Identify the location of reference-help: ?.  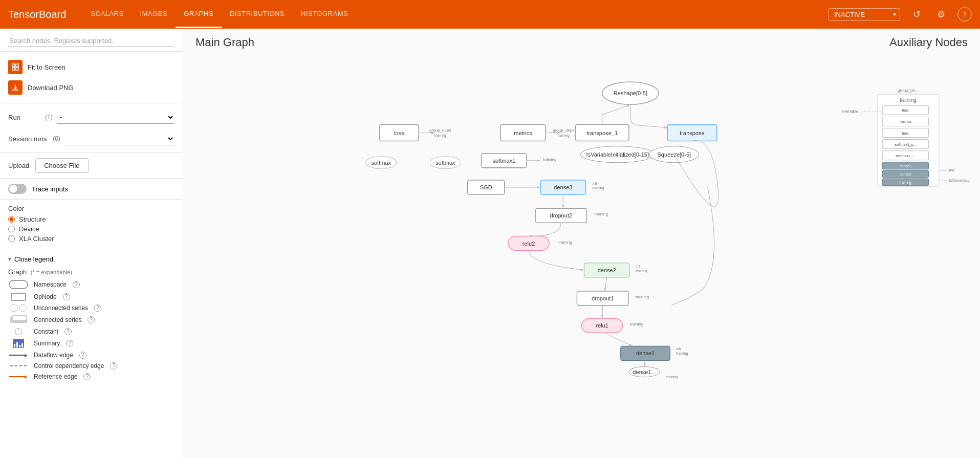
(87, 377).